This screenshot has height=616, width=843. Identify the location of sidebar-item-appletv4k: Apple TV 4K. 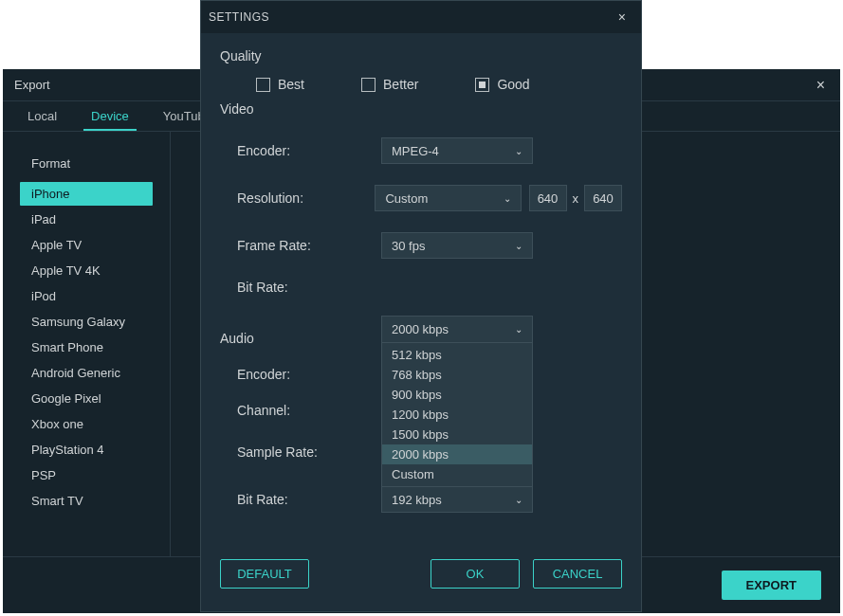
(86, 271).